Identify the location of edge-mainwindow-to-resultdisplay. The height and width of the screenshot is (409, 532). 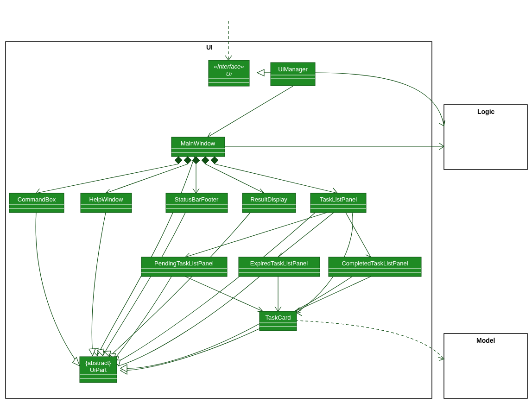
(233, 176).